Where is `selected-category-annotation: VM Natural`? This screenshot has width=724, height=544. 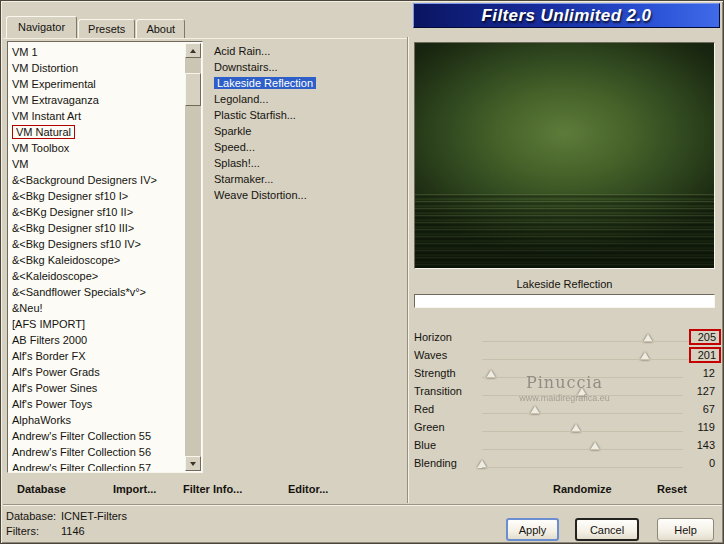 selected-category-annotation: VM Natural is located at coordinates (44, 132).